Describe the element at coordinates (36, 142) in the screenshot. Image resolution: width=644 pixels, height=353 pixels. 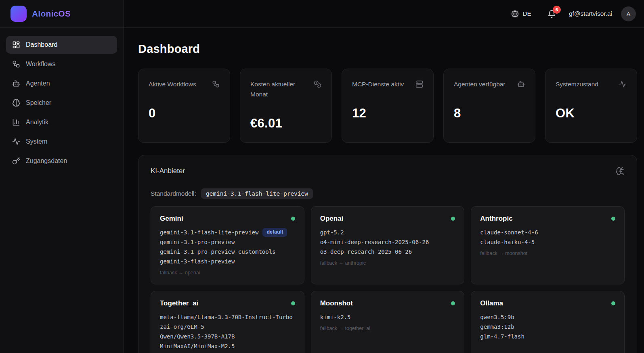
I see `sidebar-item-label: System` at that location.